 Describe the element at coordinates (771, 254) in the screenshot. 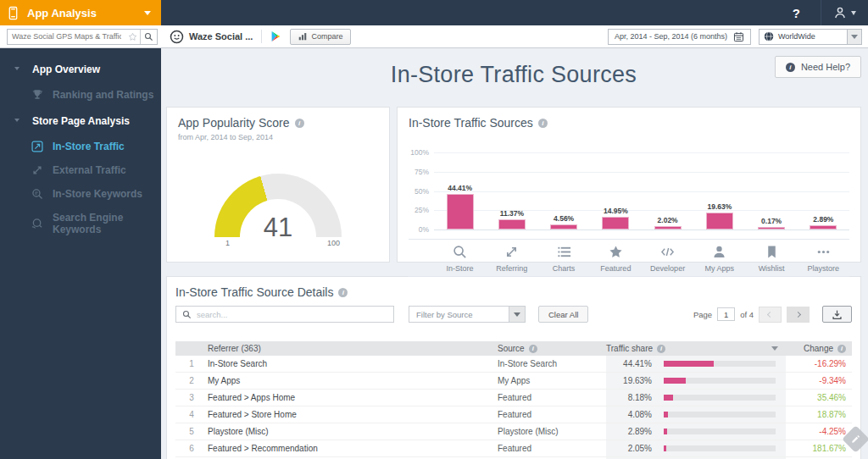

I see `bookmark-icon` at that location.